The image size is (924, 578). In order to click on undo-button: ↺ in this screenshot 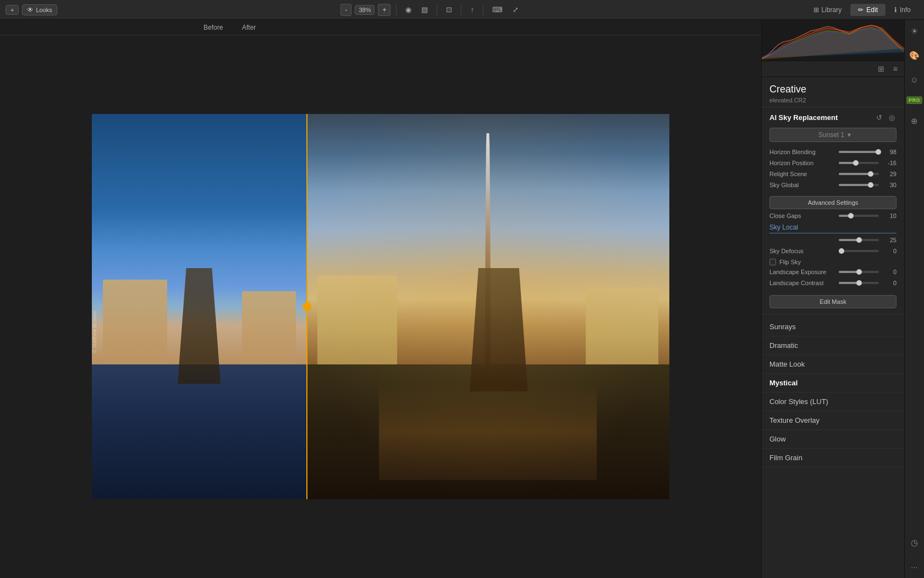, I will do `click(879, 118)`.